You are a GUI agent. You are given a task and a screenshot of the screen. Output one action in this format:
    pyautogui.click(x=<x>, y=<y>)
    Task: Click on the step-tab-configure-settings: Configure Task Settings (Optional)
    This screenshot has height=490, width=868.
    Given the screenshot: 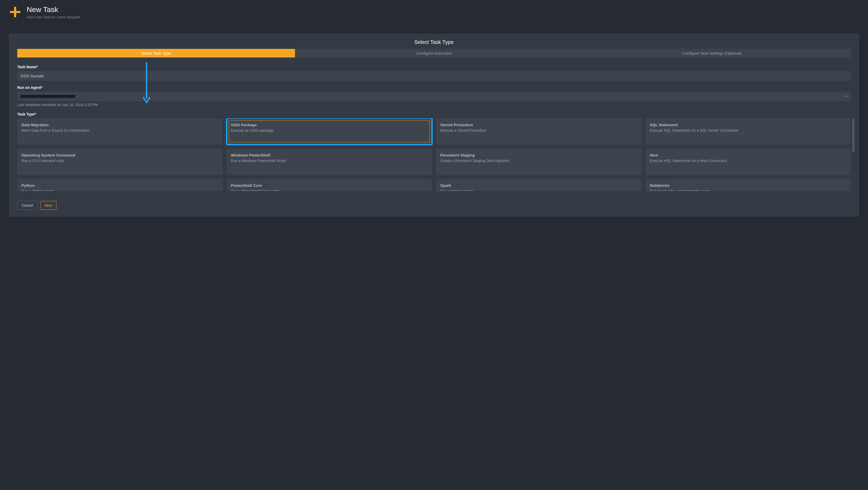 What is the action you would take?
    pyautogui.click(x=712, y=53)
    